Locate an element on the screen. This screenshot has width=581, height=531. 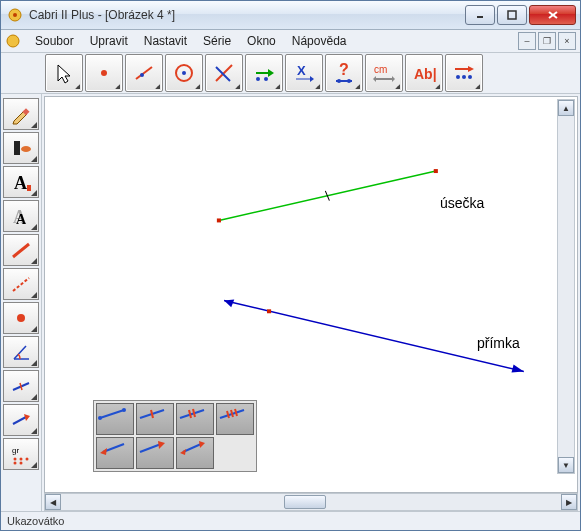
point-style-tool is located at coordinates (21, 318).